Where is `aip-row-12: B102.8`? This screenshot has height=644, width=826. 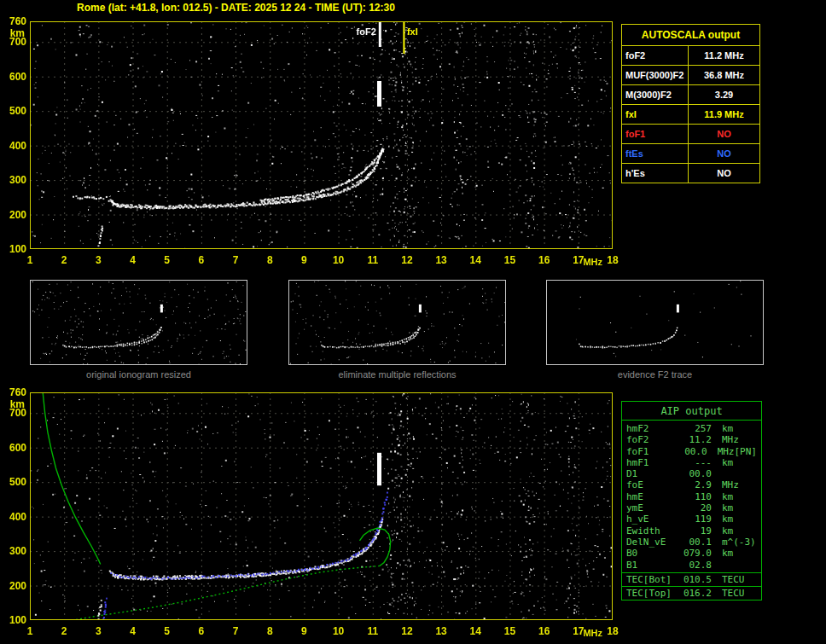 aip-row-12: B102.8 is located at coordinates (691, 565).